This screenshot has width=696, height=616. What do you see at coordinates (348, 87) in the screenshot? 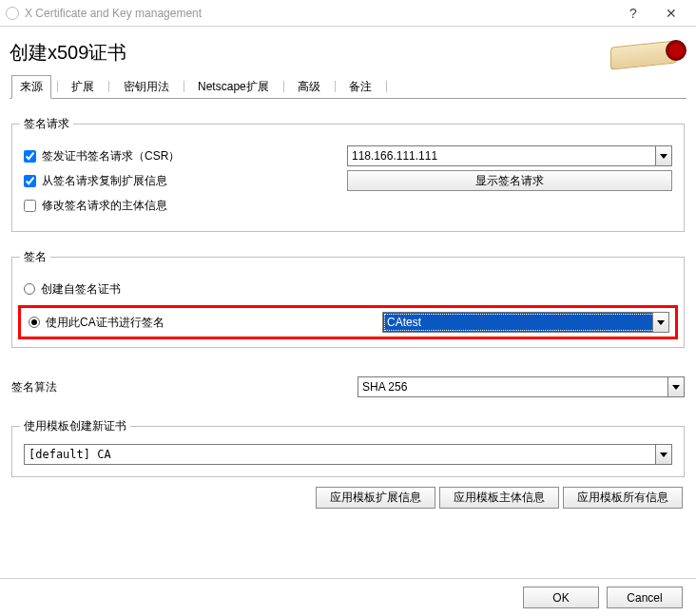
I see `tab-strip: 来源 扩展 密钥用法 Netscape扩展 高级 备注` at bounding box center [348, 87].